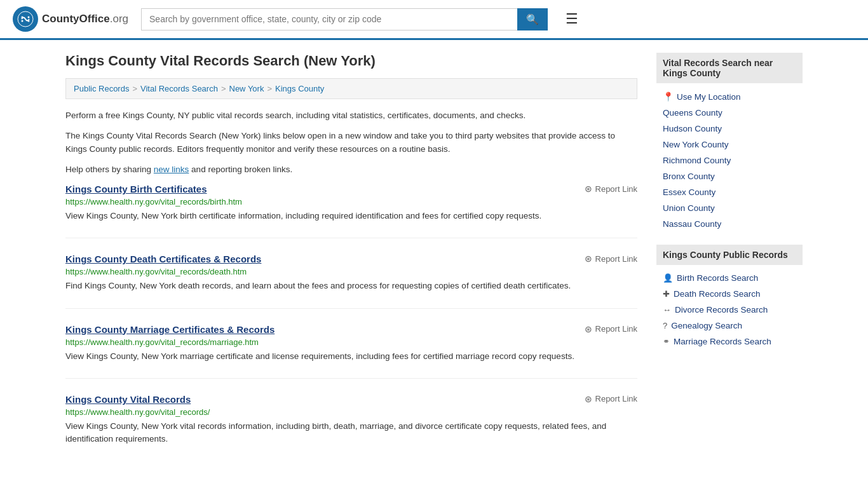 The image size is (868, 488). Describe the element at coordinates (668, 97) in the screenshot. I see `location-pin-icon: 📍` at that location.